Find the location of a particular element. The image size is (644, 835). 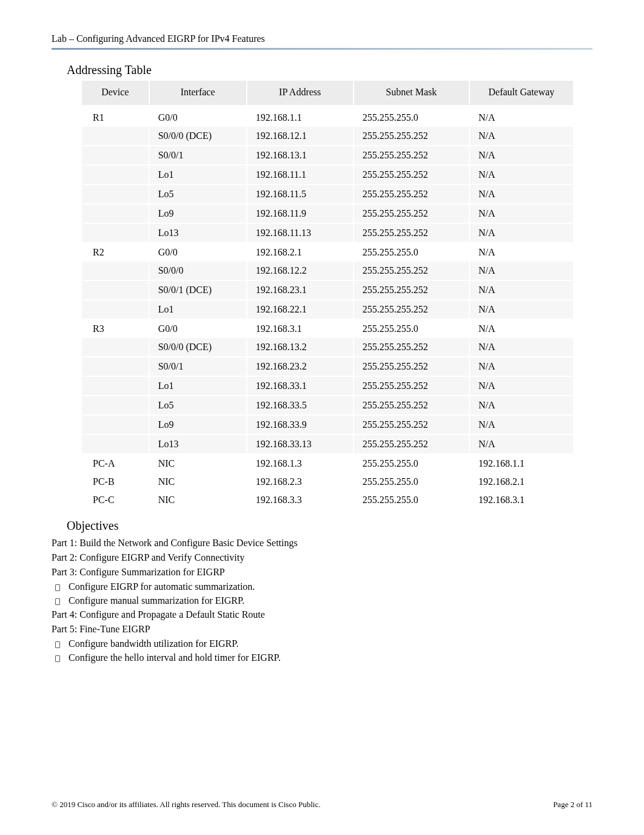

table-header-row: Device Interface IP Address Subnet Mask … is located at coordinates (327, 93).